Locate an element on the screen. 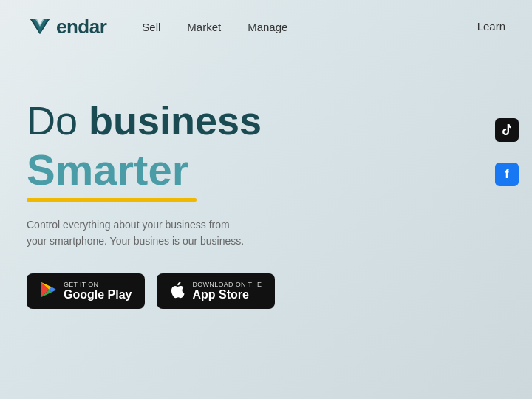 This screenshot has height=399, width=532. nav-learn: Learn is located at coordinates (491, 27).